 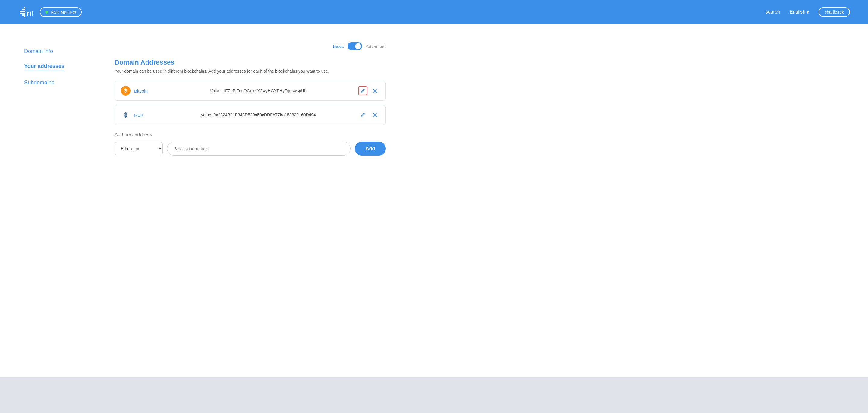 I want to click on bitcoin-coin-icon: ₿, so click(x=126, y=91).